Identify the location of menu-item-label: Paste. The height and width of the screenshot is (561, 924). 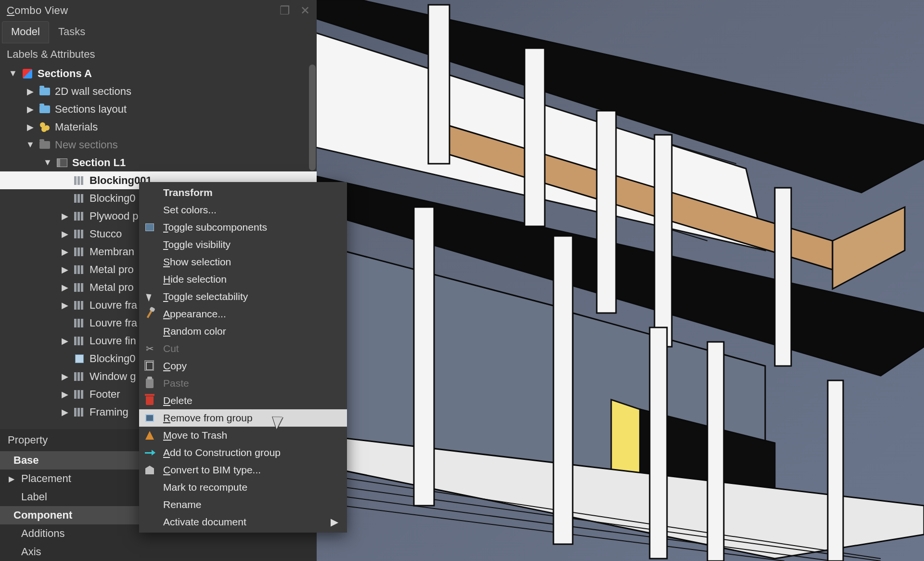
(251, 383).